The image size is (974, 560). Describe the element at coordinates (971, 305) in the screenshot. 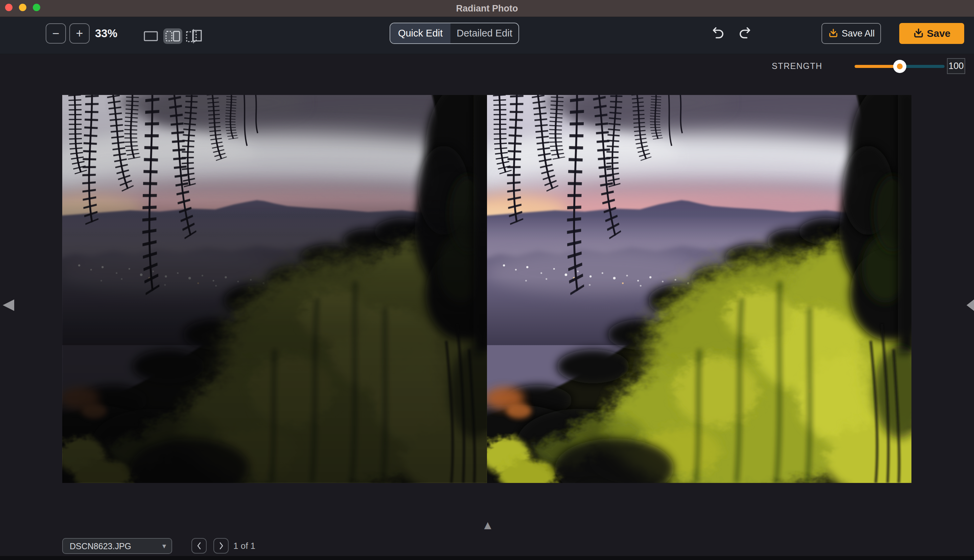

I see `right-panel-arrow-icon` at that location.